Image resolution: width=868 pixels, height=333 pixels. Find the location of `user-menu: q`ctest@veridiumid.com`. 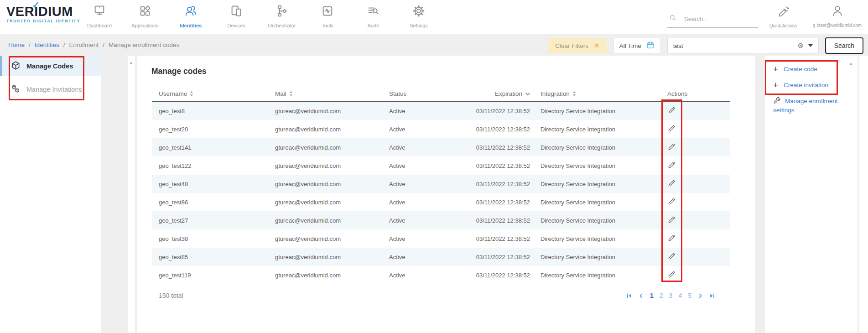

user-menu: q`ctest@veridiumid.com is located at coordinates (837, 16).